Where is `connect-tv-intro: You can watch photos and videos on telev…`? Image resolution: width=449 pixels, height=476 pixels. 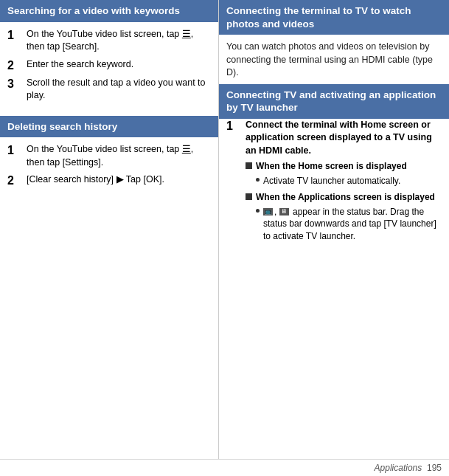
connect-tv-intro: You can watch photos and videos on telev… is located at coordinates (334, 59).